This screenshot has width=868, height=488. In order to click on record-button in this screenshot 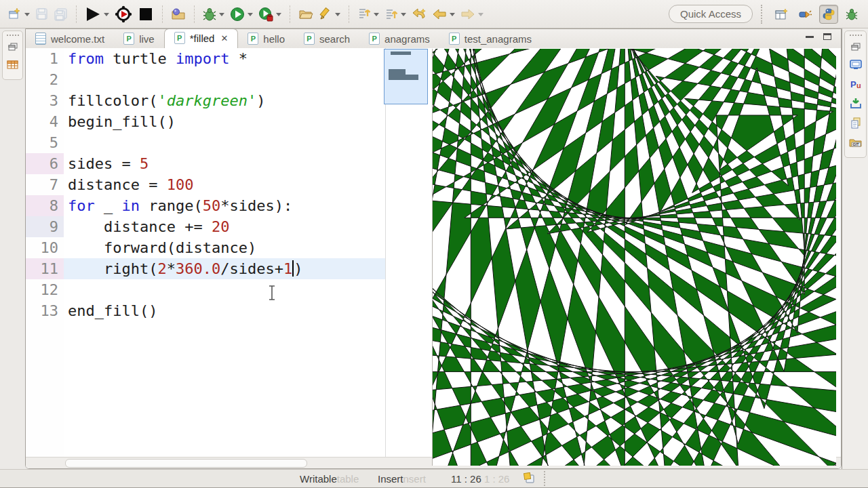, I will do `click(123, 14)`.